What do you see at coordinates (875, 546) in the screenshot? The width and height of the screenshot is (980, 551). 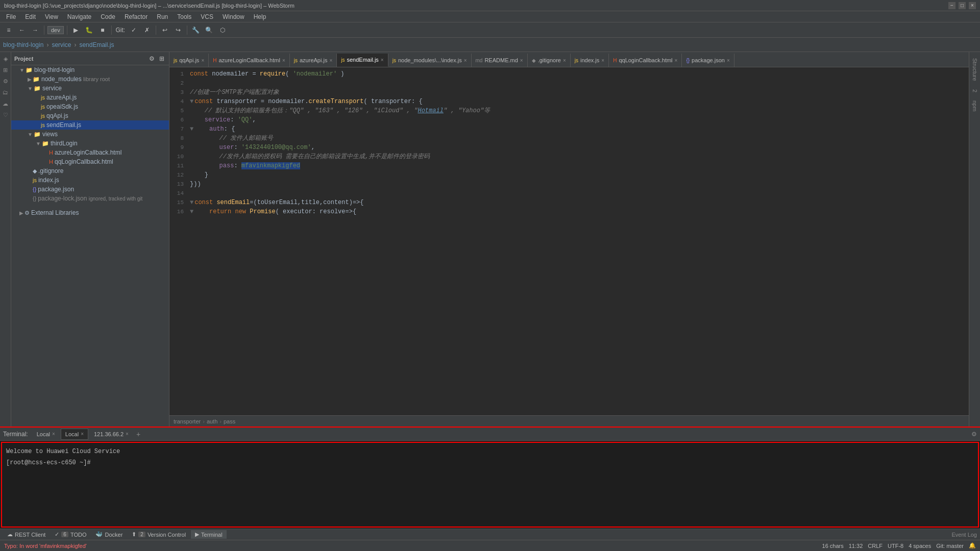 I see `status-line-ending: CRLF` at bounding box center [875, 546].